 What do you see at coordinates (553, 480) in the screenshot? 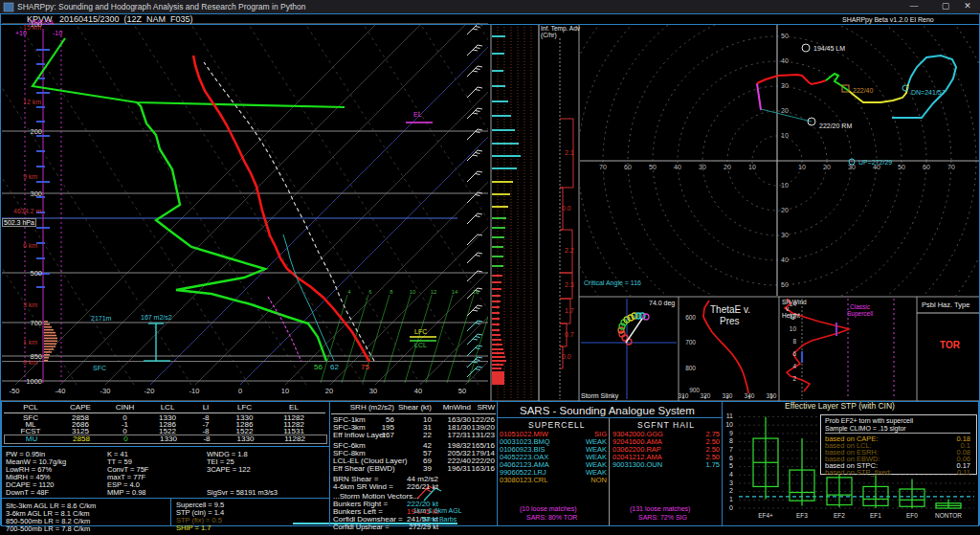
I see `sars-match: 03080123.CRLNON` at bounding box center [553, 480].